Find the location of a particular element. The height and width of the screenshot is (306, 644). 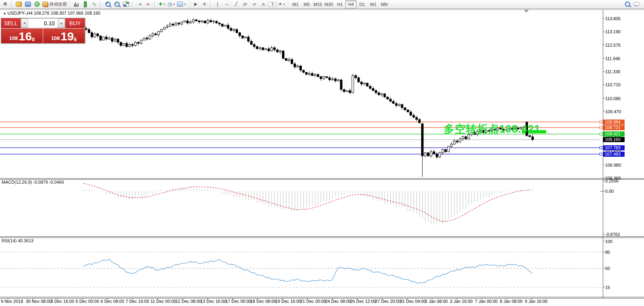

sell-price-button: 108160 is located at coordinates (22, 36).